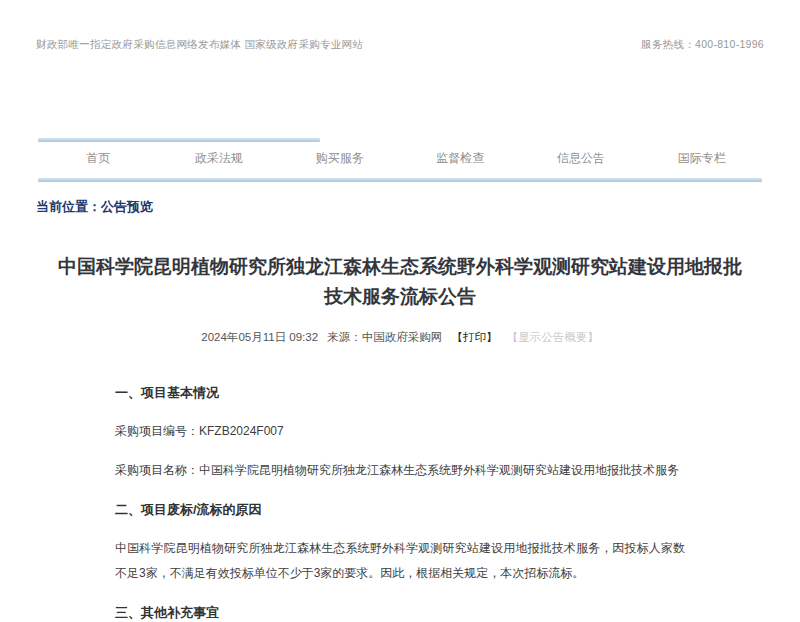 The width and height of the screenshot is (800, 622). Describe the element at coordinates (400, 95) in the screenshot. I see `banner-placeholder` at that location.